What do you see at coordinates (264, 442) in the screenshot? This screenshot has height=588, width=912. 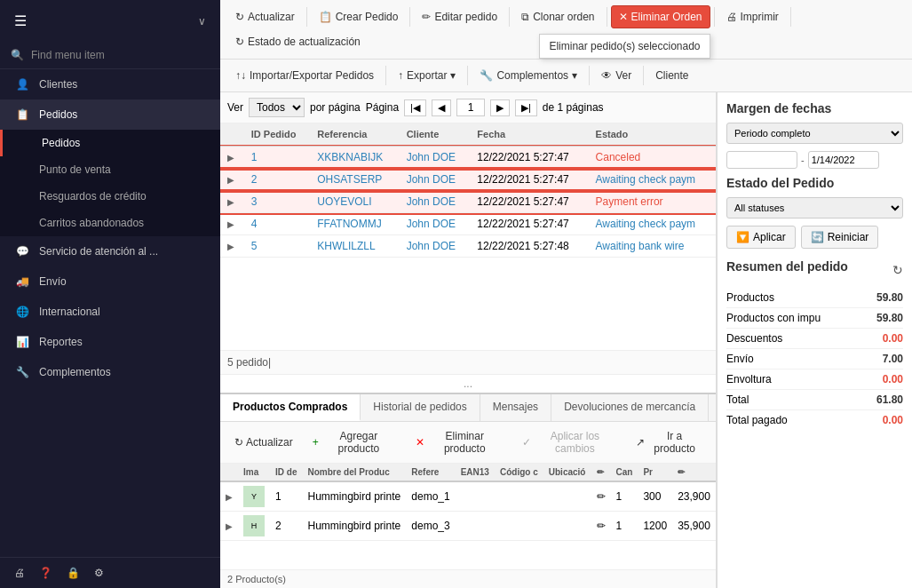 I see `bt-actualizar-button: ↻ Actualizar` at bounding box center [264, 442].